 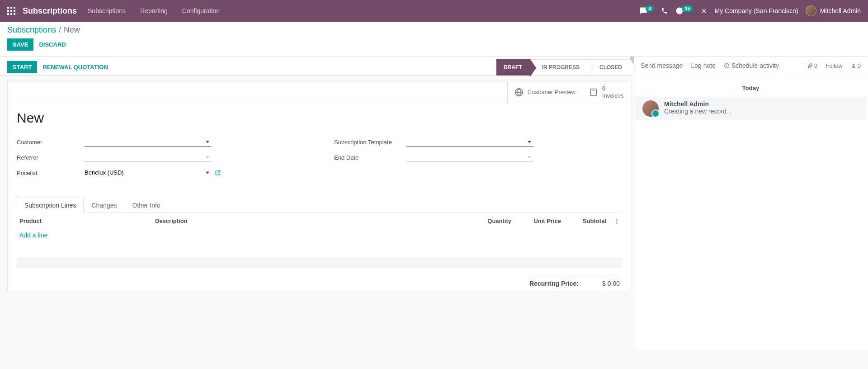 I want to click on user-menu: Mitchell Admin, so click(x=833, y=11).